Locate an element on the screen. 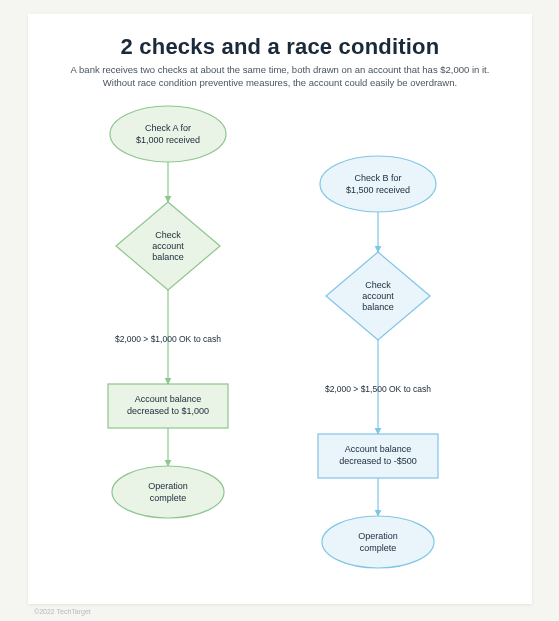 Image resolution: width=559 pixels, height=621 pixels. flow-b: Check B for $1,500 received Check accoun… is located at coordinates (378, 362).